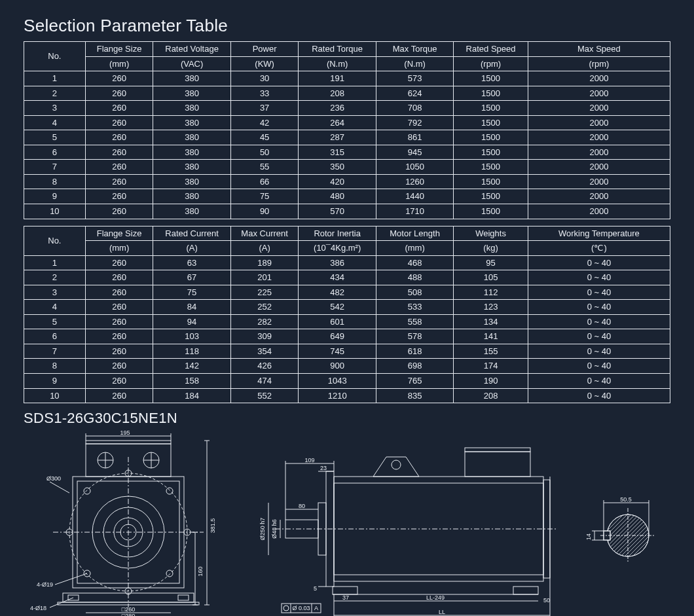 Image resolution: width=694 pixels, height=616 pixels. I want to click on dim-5: 5, so click(316, 589).